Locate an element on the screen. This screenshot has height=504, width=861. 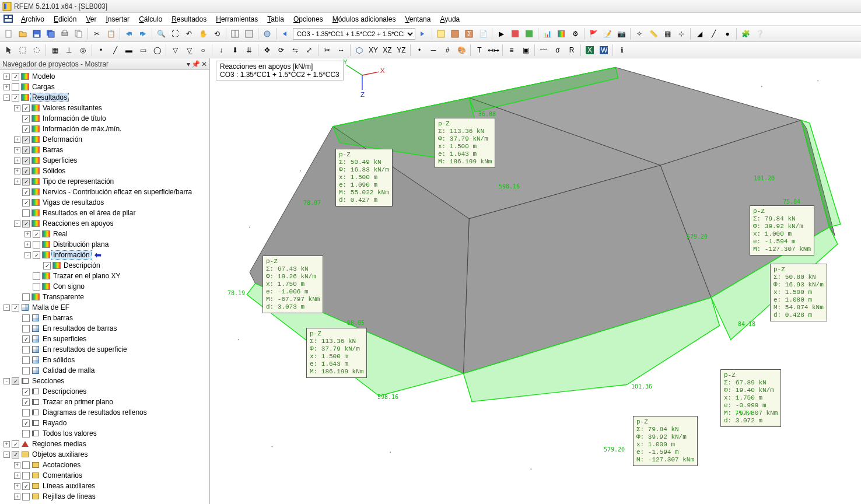
menu-ventana: Ventana is located at coordinates (418, 19).